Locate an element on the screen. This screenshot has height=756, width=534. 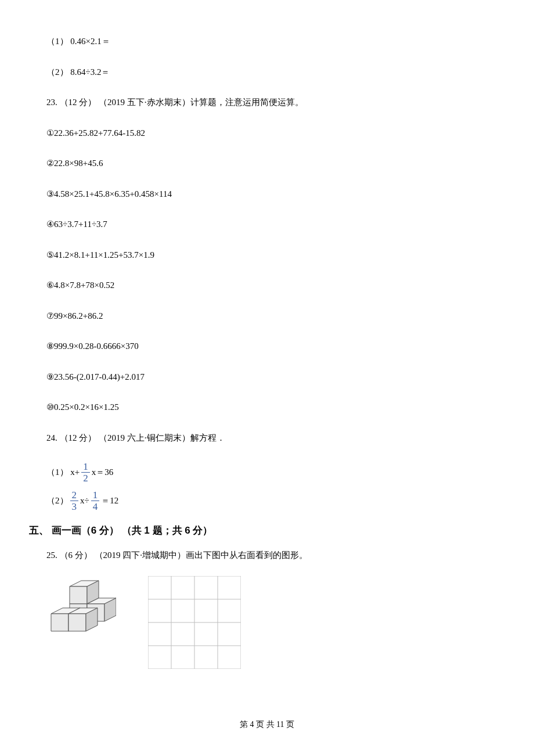
q23-item-8: ⑧999.9×0.28-0.6666×370 is located at coordinates (267, 346).